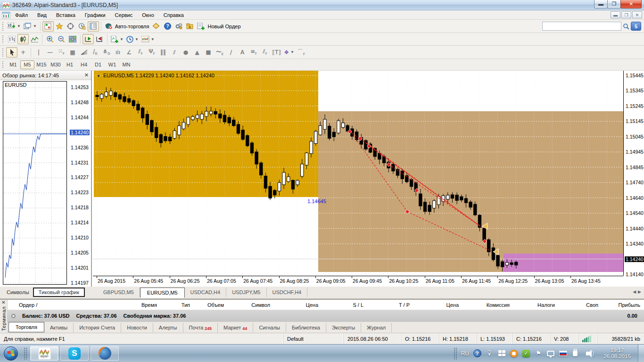 This screenshot has height=362, width=644. What do you see at coordinates (634, 173) in the screenshot?
I see `price-scale: 1.154451.153451.152451.151451.150451.149…` at bounding box center [634, 173].